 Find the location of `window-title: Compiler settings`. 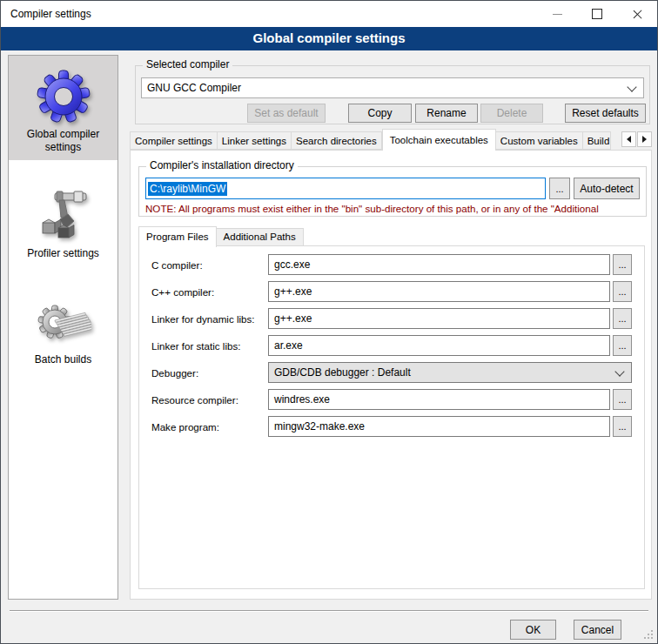

window-title: Compiler settings is located at coordinates (50, 14).